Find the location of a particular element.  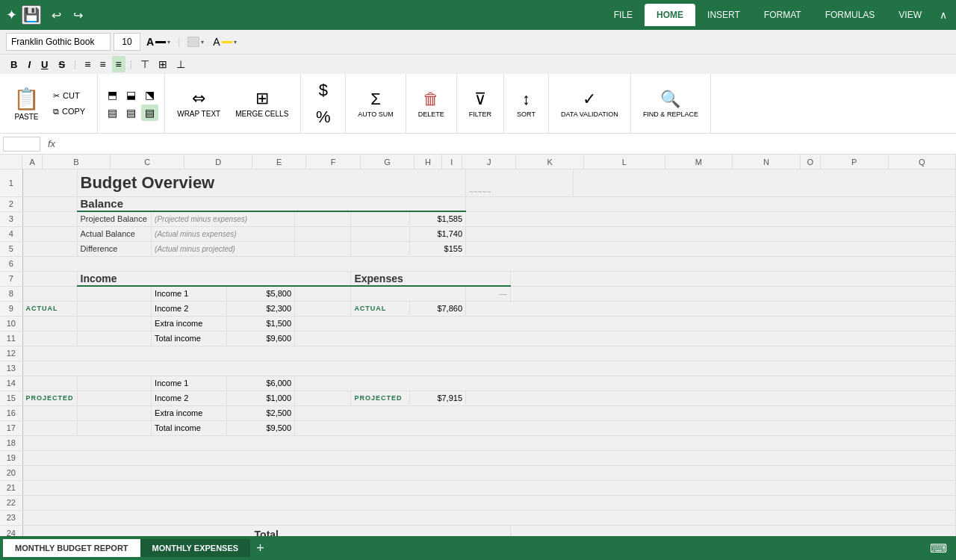

cell-d11-total-val: $9,600 is located at coordinates (261, 338).